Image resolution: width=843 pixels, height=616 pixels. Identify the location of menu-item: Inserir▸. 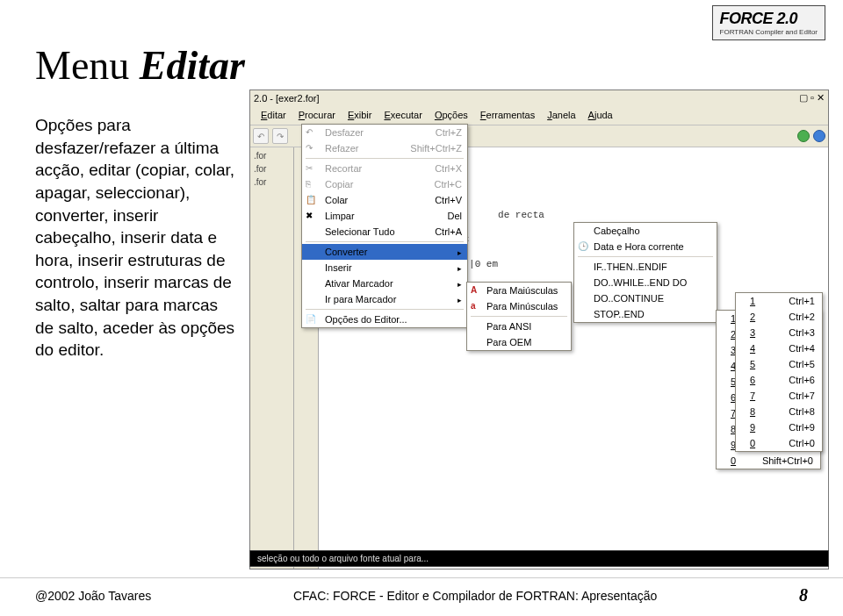
(385, 268).